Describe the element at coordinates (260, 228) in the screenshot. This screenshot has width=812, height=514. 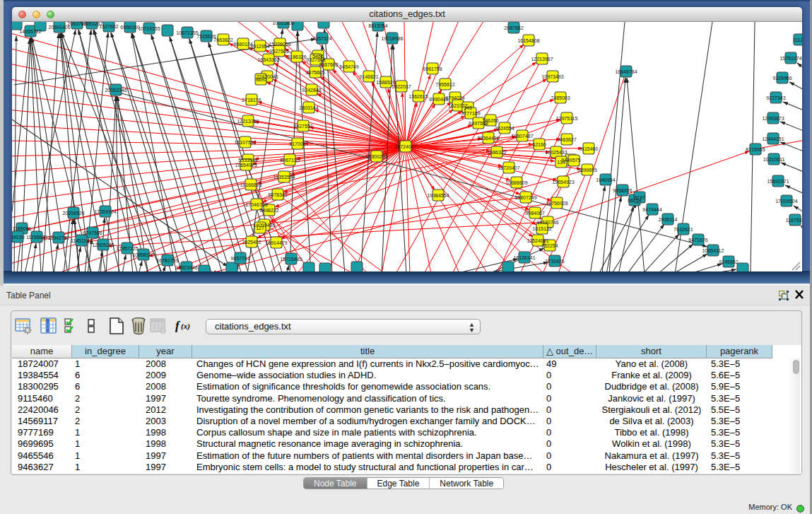
I see `svg-text: 127` at that location.